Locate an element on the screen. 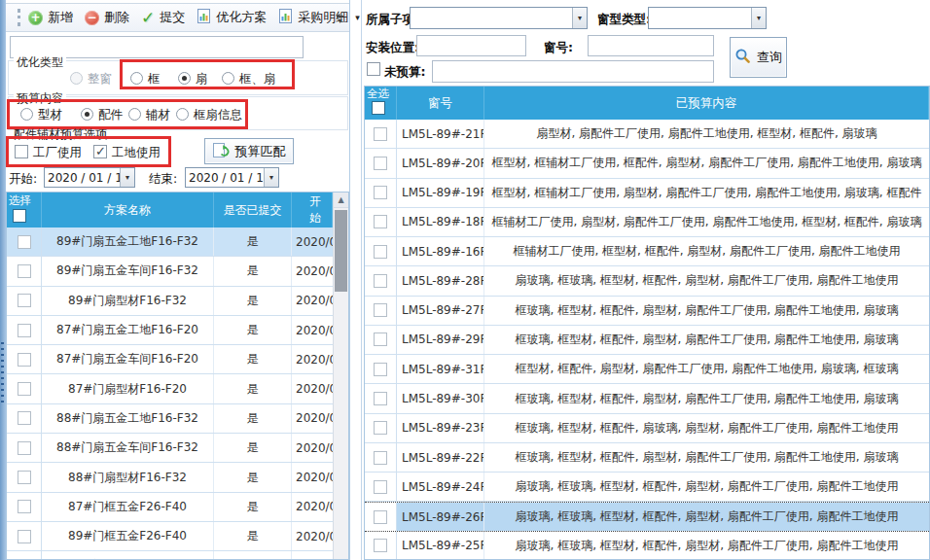  window-type-combobox: ▾ is located at coordinates (707, 18).